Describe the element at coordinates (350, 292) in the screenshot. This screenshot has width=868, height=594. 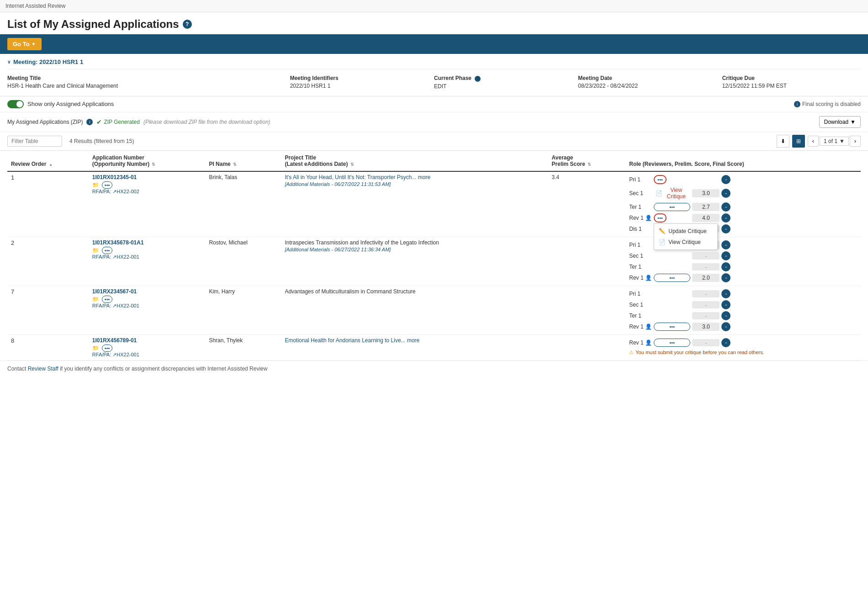
I see `project-title-text: Advantages of Multiculturalism in Comman…` at that location.